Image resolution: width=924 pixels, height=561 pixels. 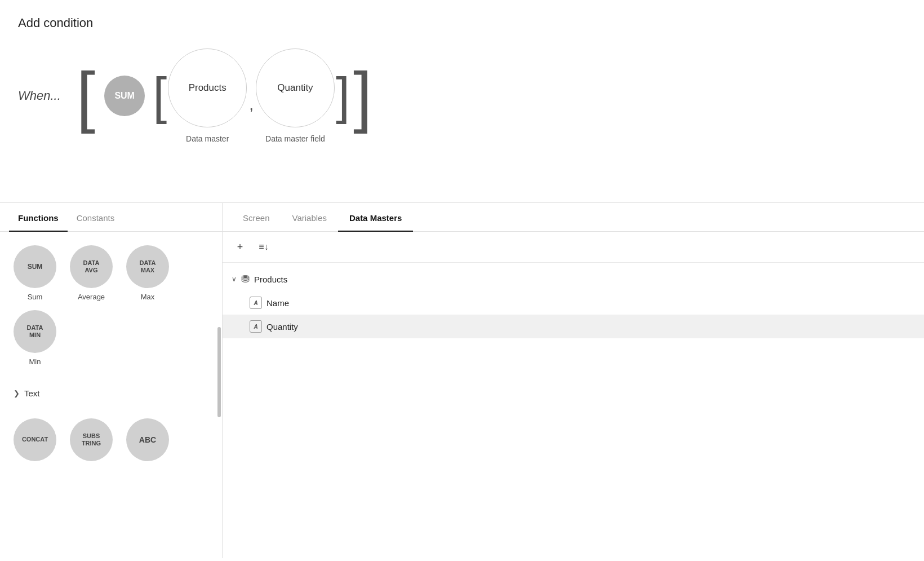 What do you see at coordinates (207, 96) in the screenshot?
I see `products-node: Products Data master` at bounding box center [207, 96].